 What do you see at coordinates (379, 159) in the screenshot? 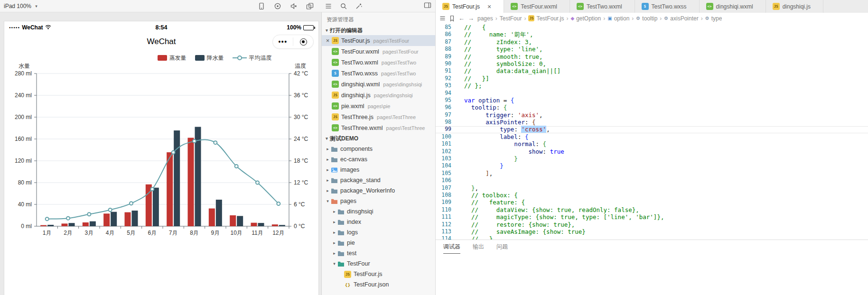
I see `tree-item-ec-canvas: ▸ec-canvas` at bounding box center [379, 159].